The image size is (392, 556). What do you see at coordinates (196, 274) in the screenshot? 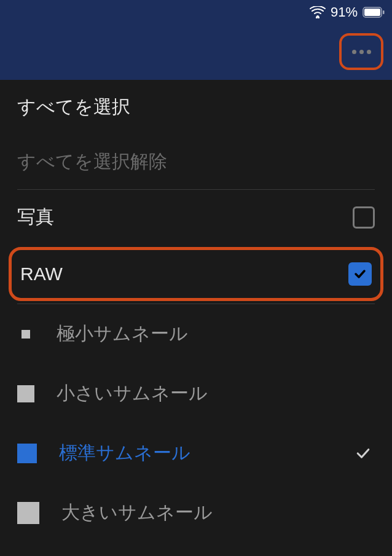
I see `raw-row: RAW` at bounding box center [196, 274].